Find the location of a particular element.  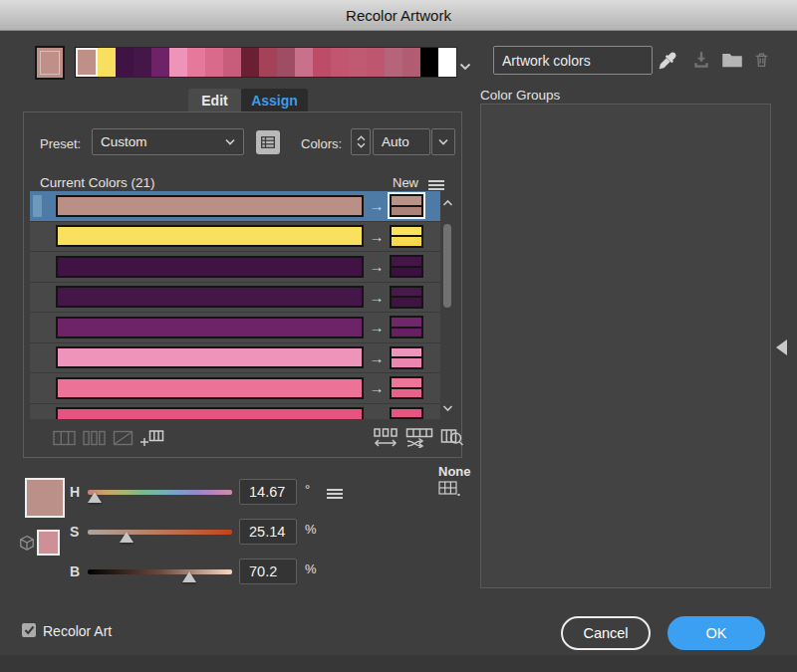

scroll-down-icon is located at coordinates (448, 407).